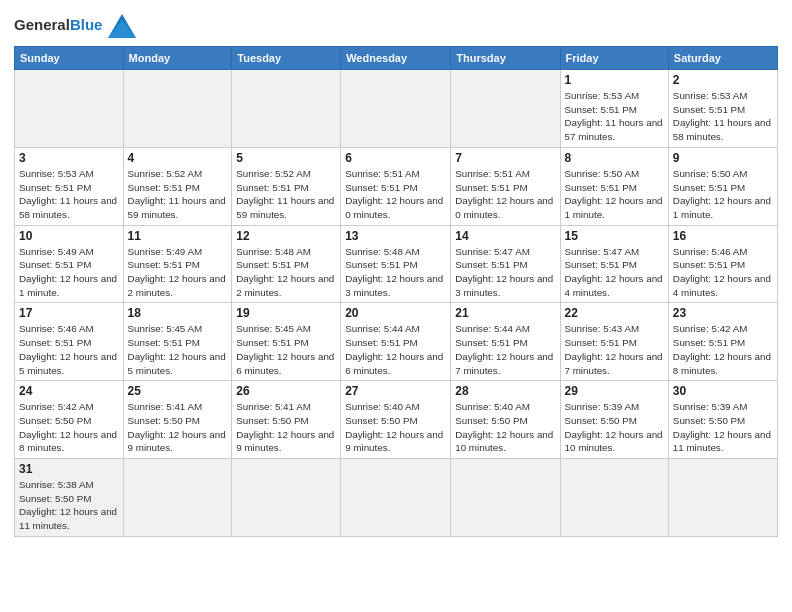 The width and height of the screenshot is (792, 612). What do you see at coordinates (505, 313) in the screenshot?
I see `day-number: 21` at bounding box center [505, 313].